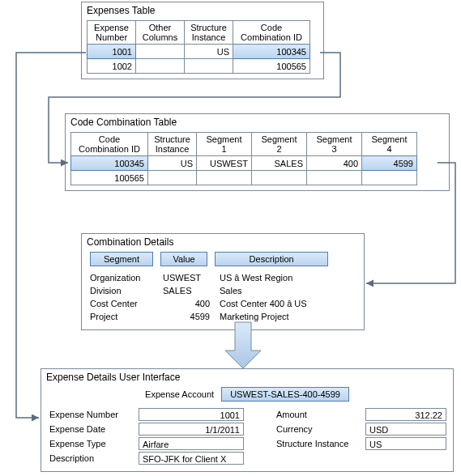  I want to click on lf2-label: Expense Type, so click(94, 444).